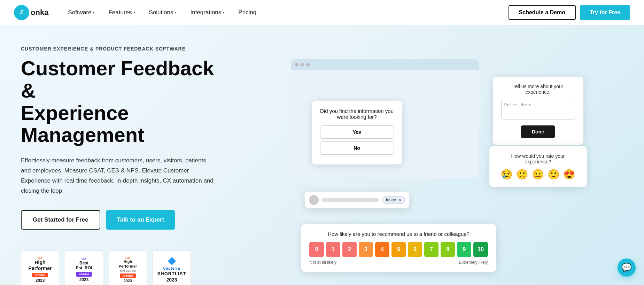 Image resolution: width=644 pixels, height=285 pixels. I want to click on nps-4: 4, so click(382, 249).